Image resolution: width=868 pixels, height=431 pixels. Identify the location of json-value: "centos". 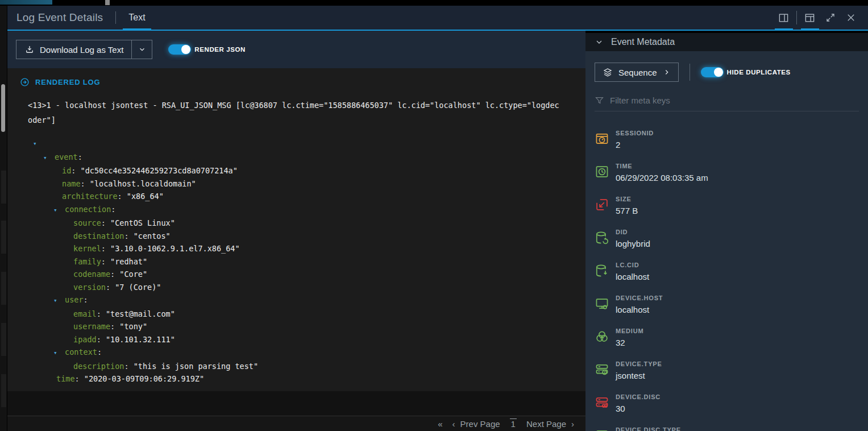
(150, 236).